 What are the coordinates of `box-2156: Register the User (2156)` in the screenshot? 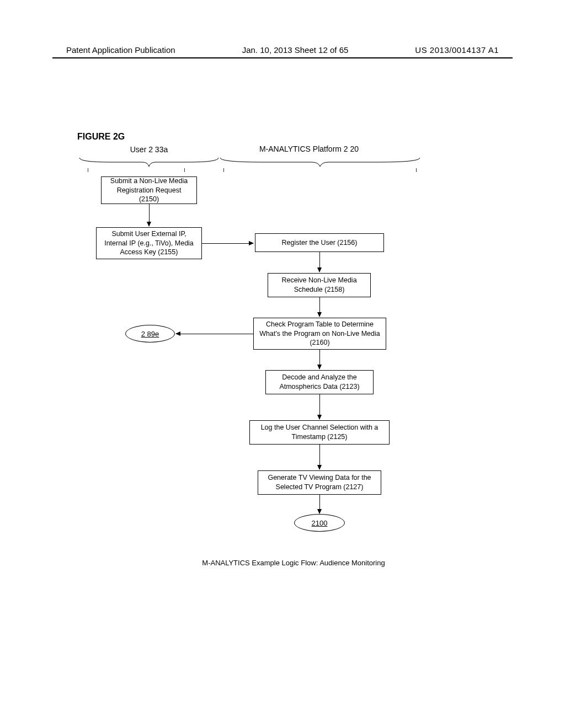 It's located at (319, 243).